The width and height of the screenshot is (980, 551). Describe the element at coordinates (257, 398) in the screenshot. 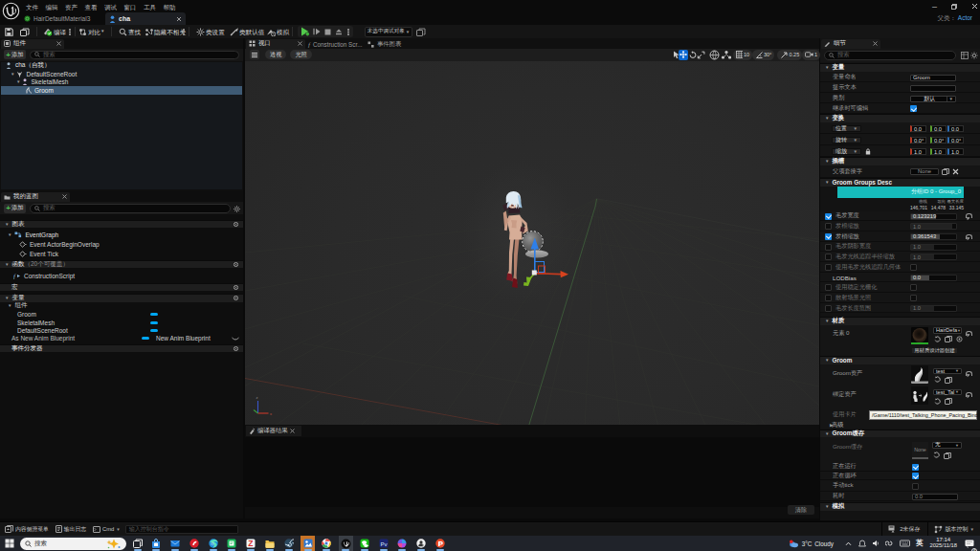

I see `svg-text: z` at that location.